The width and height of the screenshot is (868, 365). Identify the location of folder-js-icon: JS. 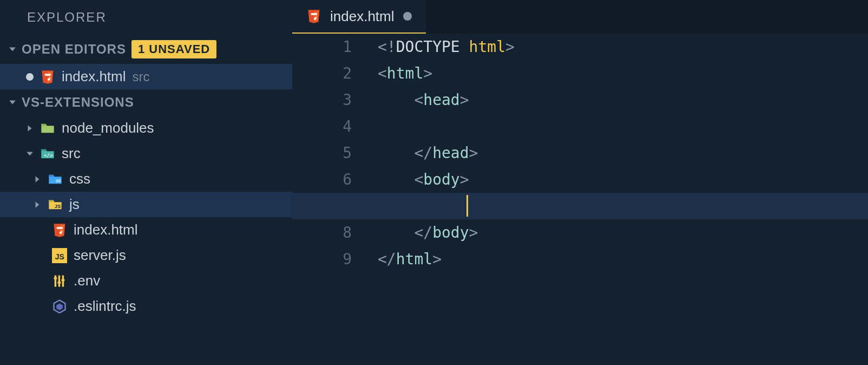
(55, 205).